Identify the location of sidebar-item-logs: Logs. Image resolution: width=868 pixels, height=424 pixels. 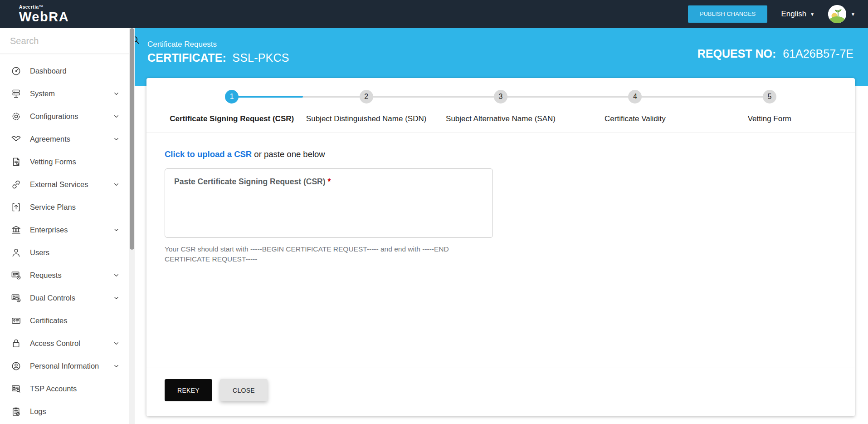
(64, 411).